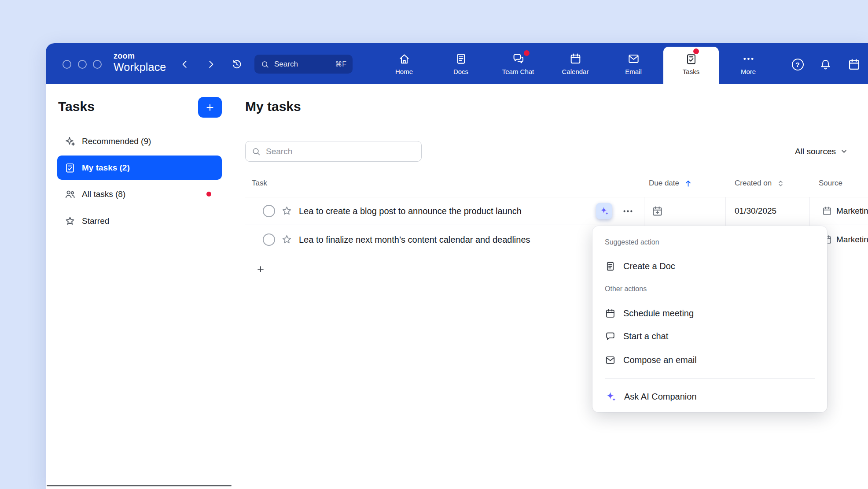 The width and height of the screenshot is (868, 489). Describe the element at coordinates (753, 183) in the screenshot. I see `column-label: Created on` at that location.